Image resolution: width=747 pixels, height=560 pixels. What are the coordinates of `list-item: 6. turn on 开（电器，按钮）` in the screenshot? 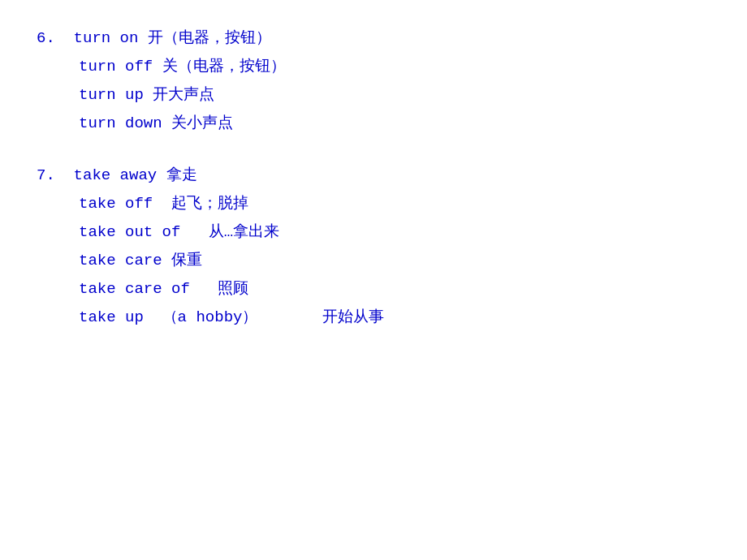 It's located at (374, 39).